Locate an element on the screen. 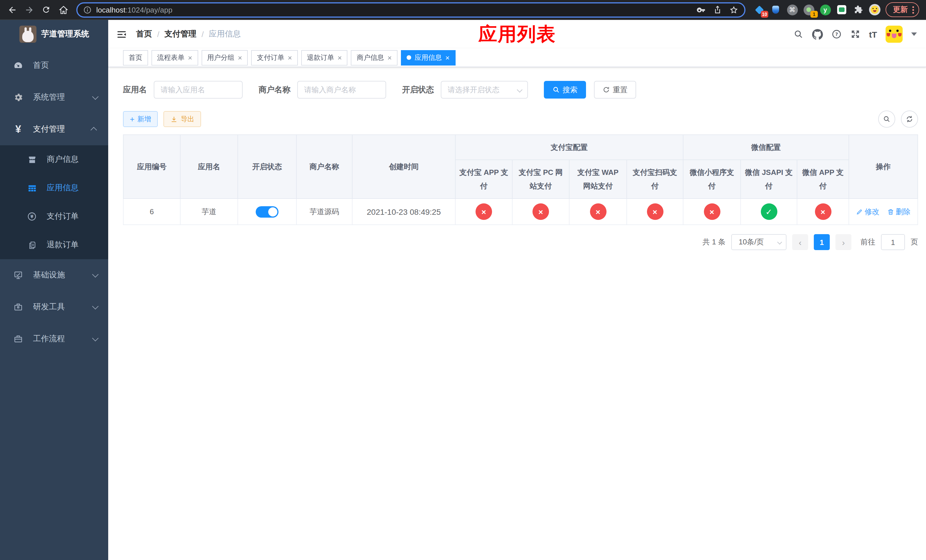  cell-alipay-pc: × is located at coordinates (541, 212).